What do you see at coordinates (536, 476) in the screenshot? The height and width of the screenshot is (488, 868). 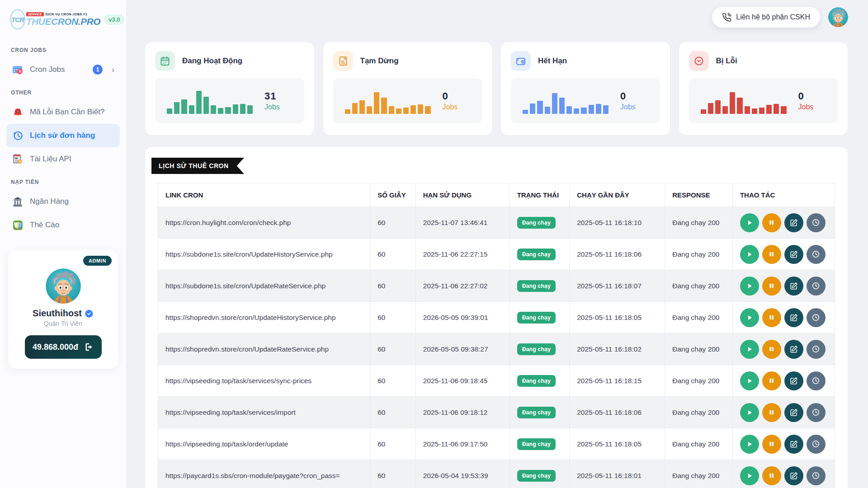 I see `status-badge: Đang chạy` at bounding box center [536, 476].